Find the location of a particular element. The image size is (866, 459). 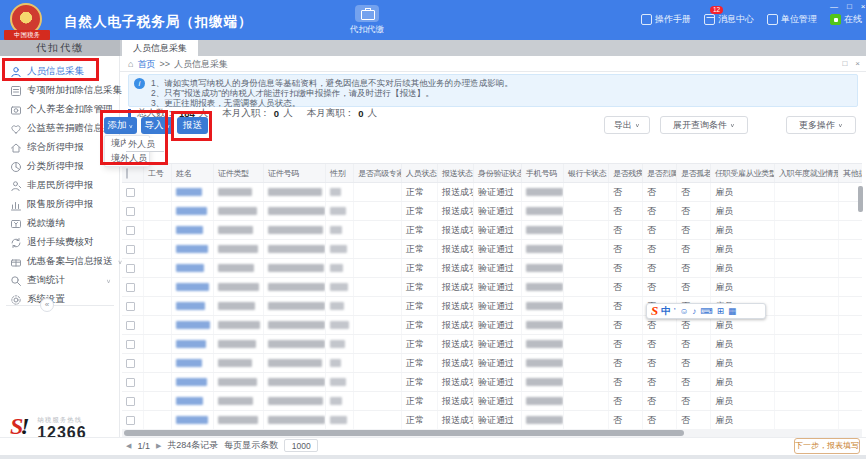

donation-icon is located at coordinates (16, 129).